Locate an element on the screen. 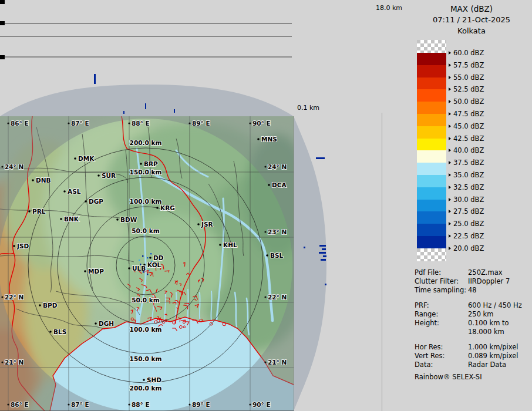 The height and width of the screenshot is (411, 532). dbz-scale-label: 52.5 dBZ is located at coordinates (466, 89).